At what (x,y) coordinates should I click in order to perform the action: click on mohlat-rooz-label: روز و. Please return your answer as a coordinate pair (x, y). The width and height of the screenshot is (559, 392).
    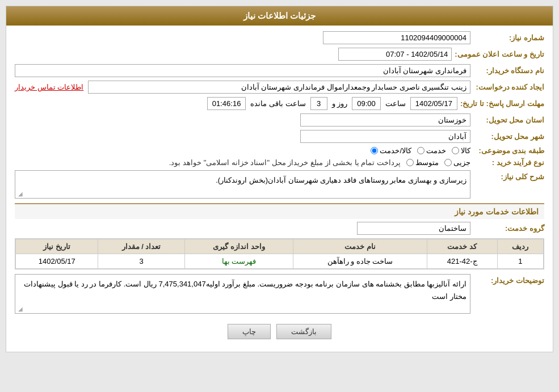
    Looking at the image, I should click on (340, 103).